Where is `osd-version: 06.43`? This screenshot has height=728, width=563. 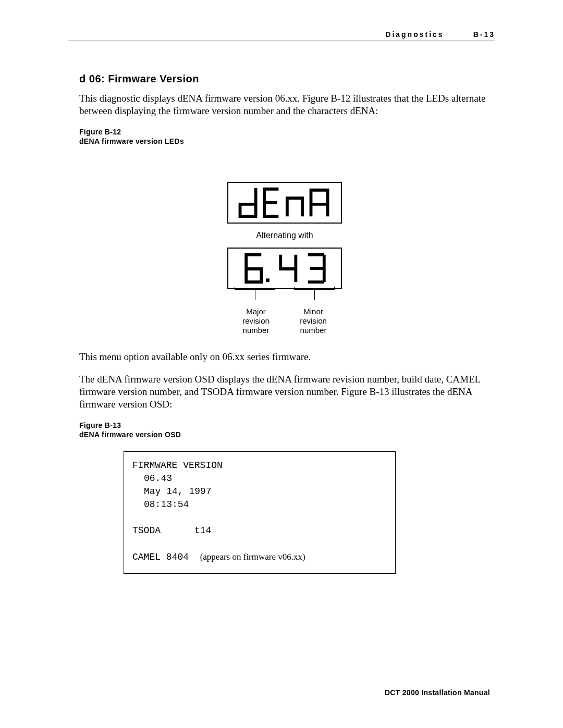
osd-version: 06.43 is located at coordinates (265, 478).